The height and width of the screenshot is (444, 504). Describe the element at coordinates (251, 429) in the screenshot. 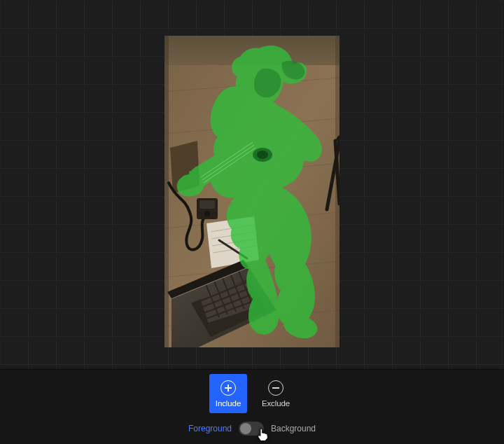

I see `layer-toggle` at that location.